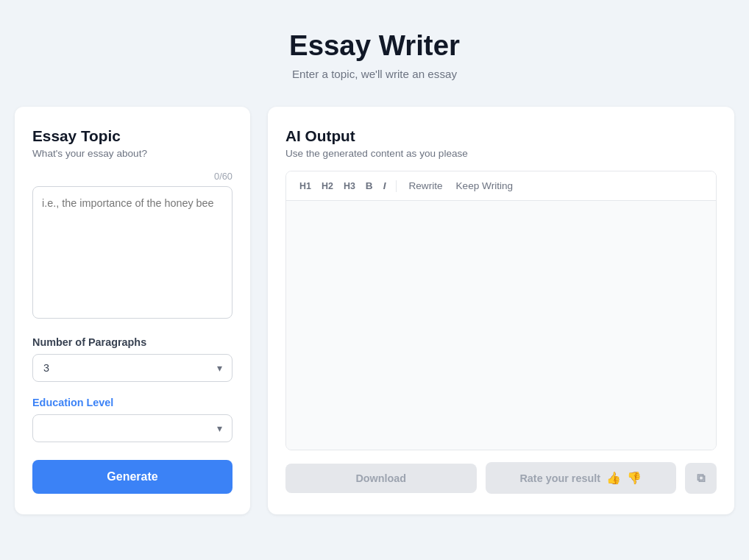 The height and width of the screenshot is (560, 749). What do you see at coordinates (132, 342) in the screenshot?
I see `paragraphs-label: Number of Paragraphs` at bounding box center [132, 342].